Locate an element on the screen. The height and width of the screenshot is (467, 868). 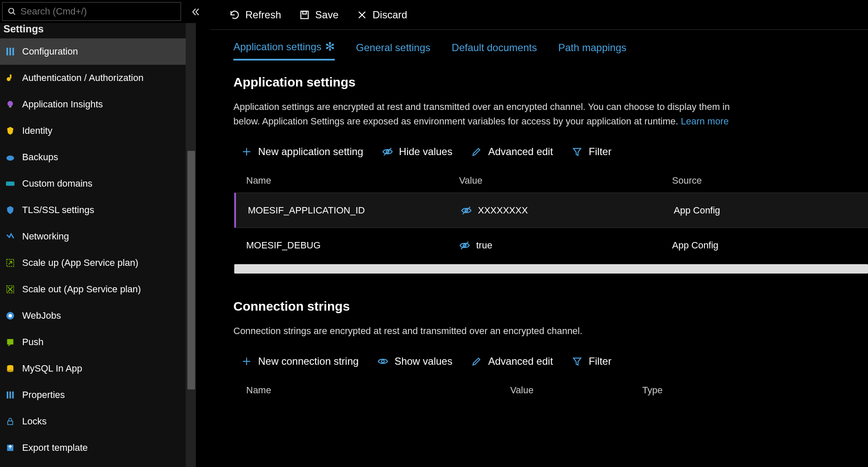
tab-label: Application settings is located at coordinates (278, 47).